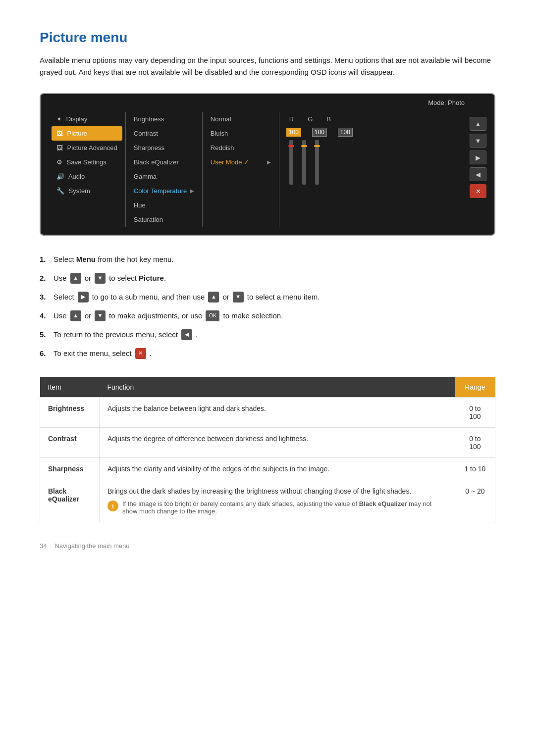 The height and width of the screenshot is (756, 535). What do you see at coordinates (70, 413) in the screenshot?
I see `table-item-brightness: Brightness` at bounding box center [70, 413].